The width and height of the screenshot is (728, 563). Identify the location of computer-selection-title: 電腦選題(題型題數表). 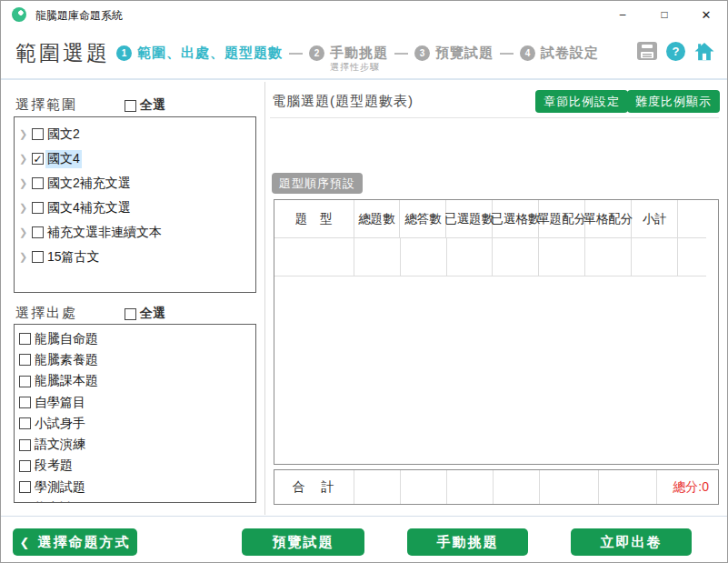
(343, 102).